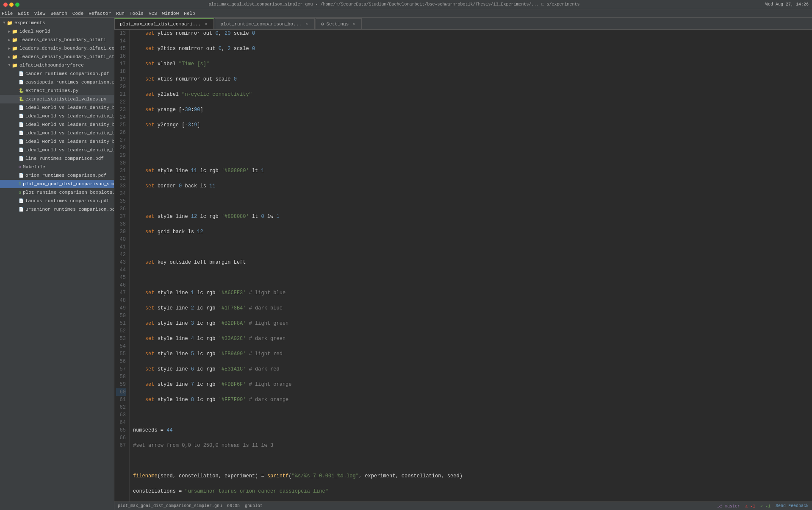  What do you see at coordinates (170, 506) in the screenshot?
I see `status-filename: plot_max_goal_dist_comparison_simpler.gn…` at bounding box center [170, 506].